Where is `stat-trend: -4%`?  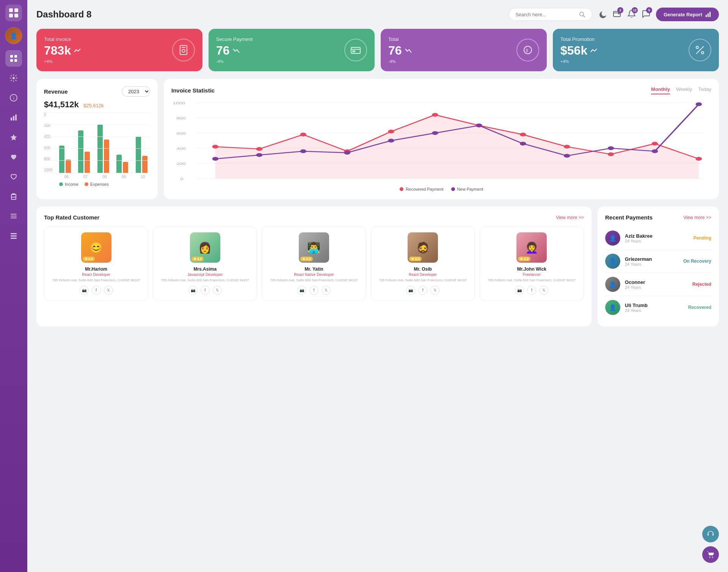 stat-trend: -4% is located at coordinates (234, 61).